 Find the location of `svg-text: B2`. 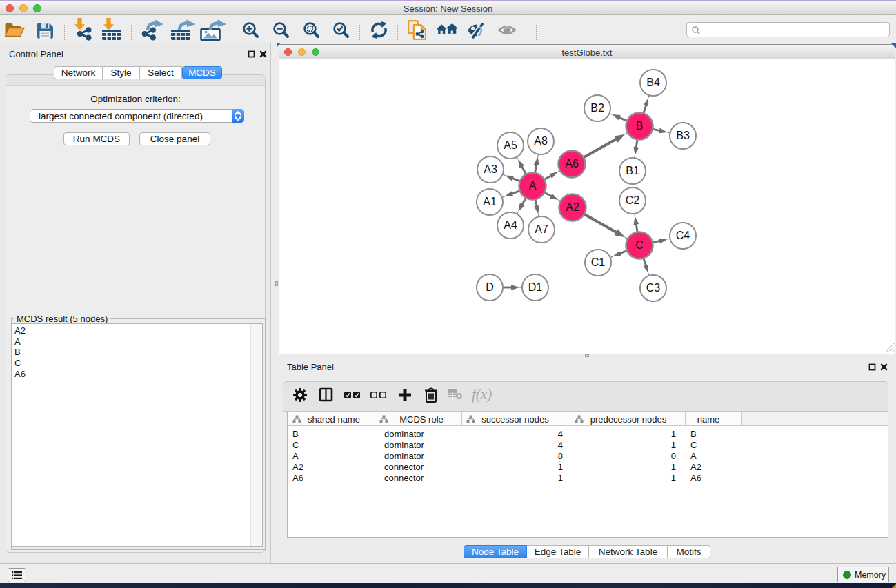

svg-text: B2 is located at coordinates (597, 108).